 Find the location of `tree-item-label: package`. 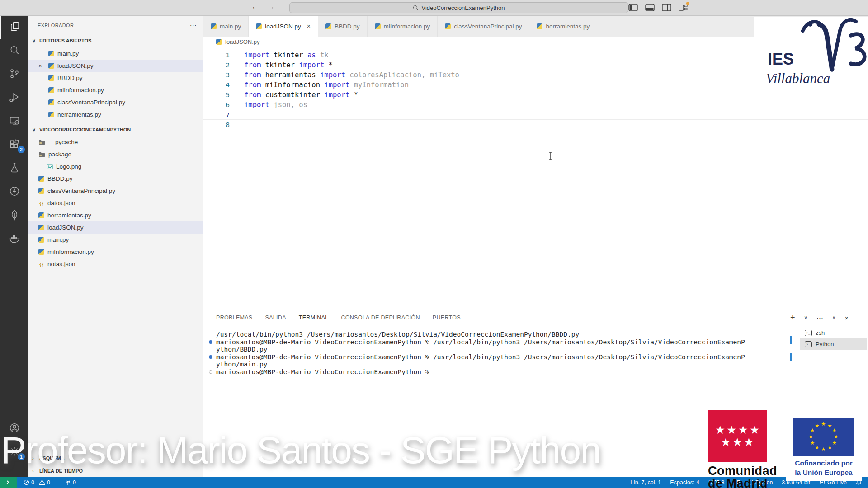

tree-item-label: package is located at coordinates (60, 155).